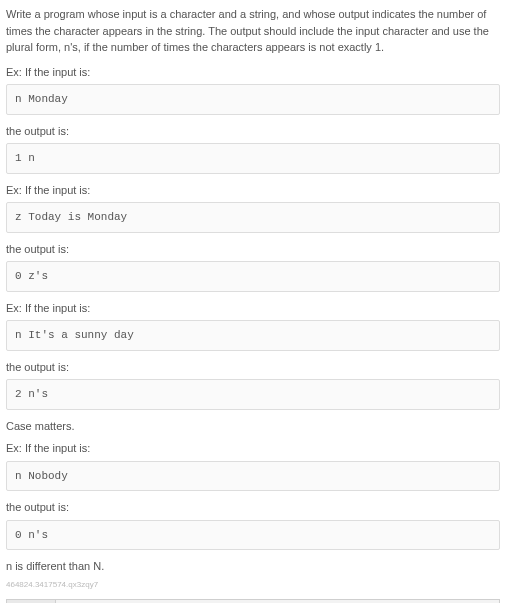  Describe the element at coordinates (253, 566) in the screenshot. I see `case-explanation: n is different than N.` at that location.